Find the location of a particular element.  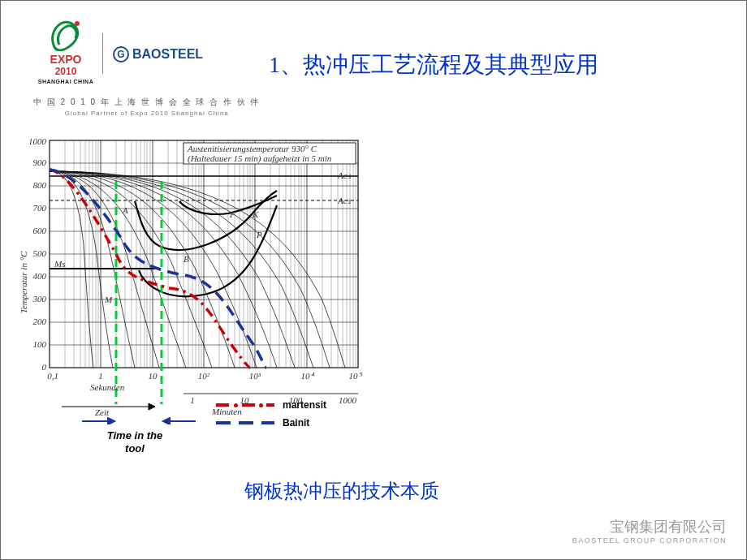

baosteel-text: BAOSTEEL is located at coordinates (167, 54).